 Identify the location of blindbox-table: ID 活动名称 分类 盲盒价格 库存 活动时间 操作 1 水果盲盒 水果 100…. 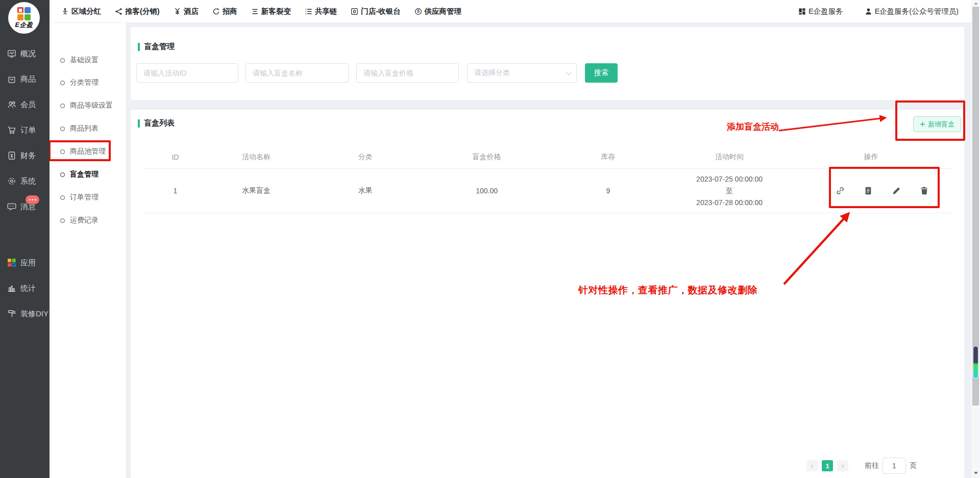
(547, 180).